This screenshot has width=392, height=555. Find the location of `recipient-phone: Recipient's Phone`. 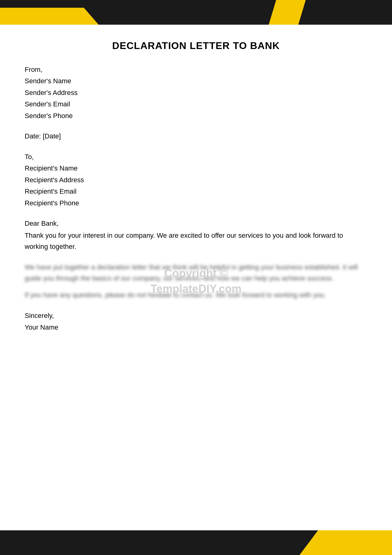

recipient-phone: Recipient's Phone is located at coordinates (196, 203).